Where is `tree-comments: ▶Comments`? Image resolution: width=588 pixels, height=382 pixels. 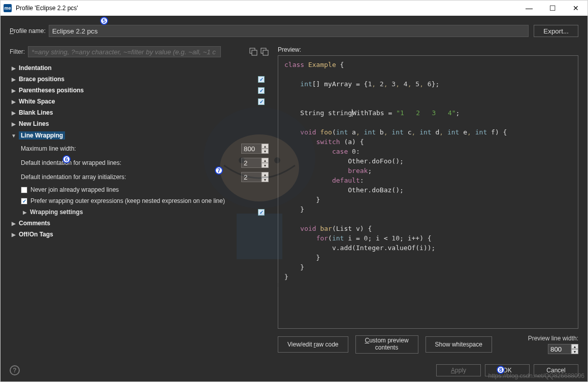
tree-comments: ▶Comments is located at coordinates (139, 223).